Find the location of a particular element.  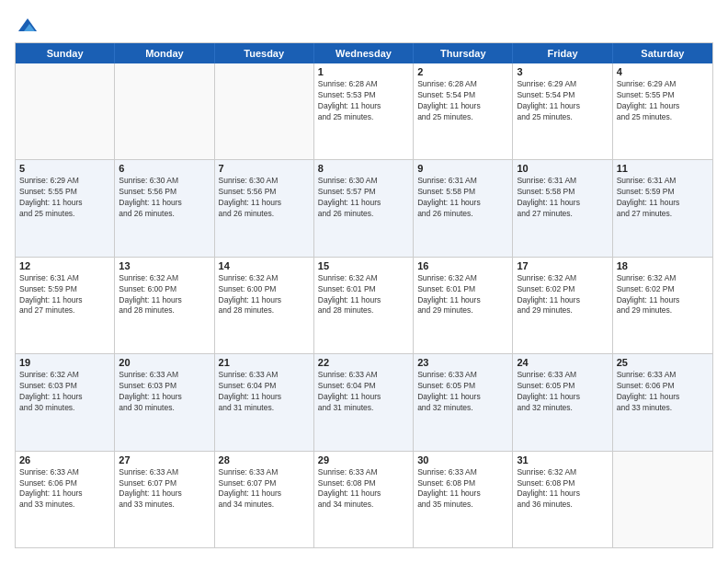

cell-line: Sunset: 5:59 PM is located at coordinates (663, 192).